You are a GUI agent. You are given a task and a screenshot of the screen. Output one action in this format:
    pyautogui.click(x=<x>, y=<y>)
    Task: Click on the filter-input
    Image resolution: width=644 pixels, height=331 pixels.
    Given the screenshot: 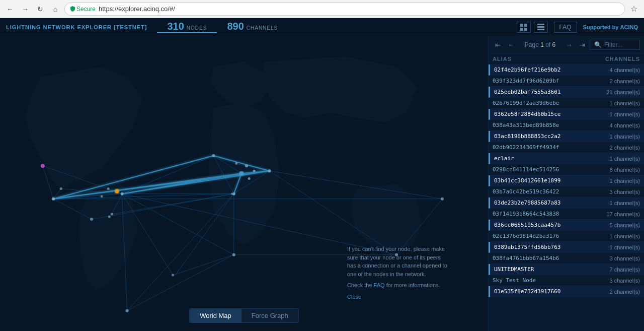 What is the action you would take?
    pyautogui.click(x=619, y=45)
    